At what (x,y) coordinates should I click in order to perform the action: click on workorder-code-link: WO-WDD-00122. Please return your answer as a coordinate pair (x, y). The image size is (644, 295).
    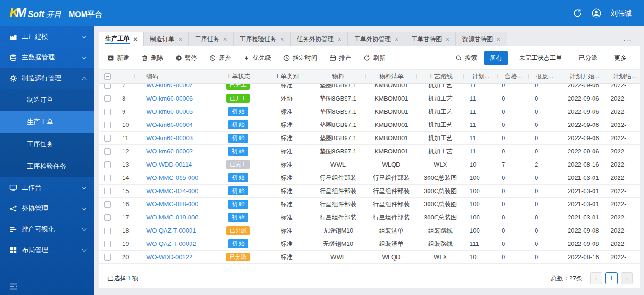
    Looking at the image, I should click on (169, 257).